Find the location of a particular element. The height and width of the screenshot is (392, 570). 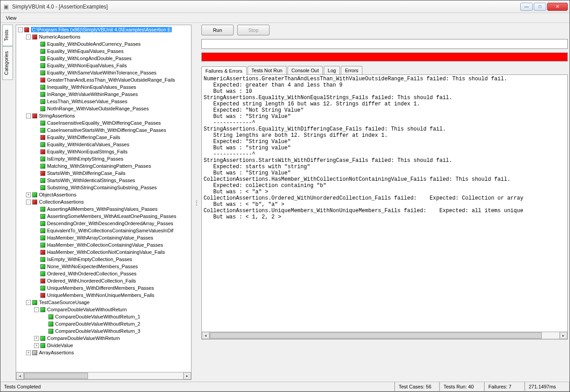

tree-node: StartsWith_WithIdenticalStrings_Passes is located at coordinates (104, 180).